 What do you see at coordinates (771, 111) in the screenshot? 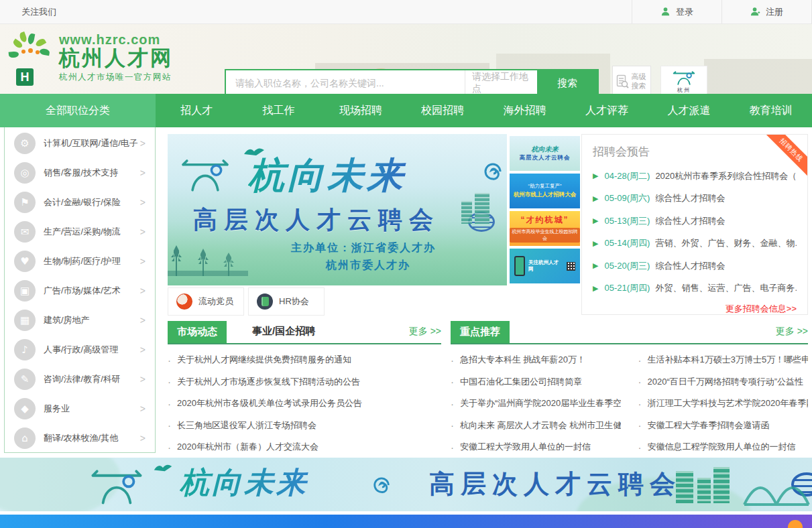
I see `nav-item: 教育培训` at bounding box center [771, 111].